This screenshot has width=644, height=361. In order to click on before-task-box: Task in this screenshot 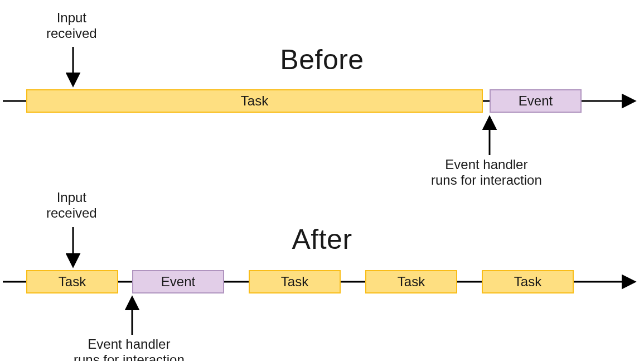, I will do `click(254, 101)`.